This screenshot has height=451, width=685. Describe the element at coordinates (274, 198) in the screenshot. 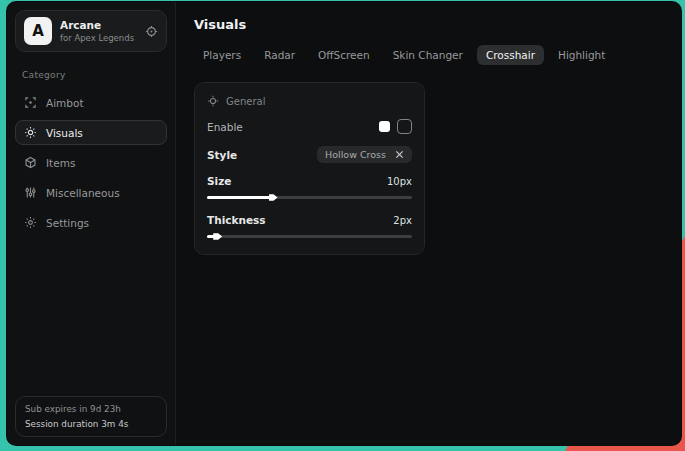

I see `size-slider-thumb` at that location.